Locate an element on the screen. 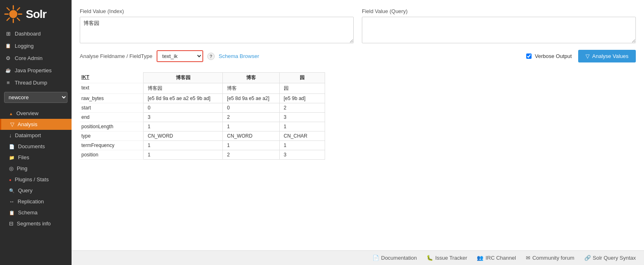 The image size is (644, 265). sidebar-item-label: Analysis is located at coordinates (27, 124).